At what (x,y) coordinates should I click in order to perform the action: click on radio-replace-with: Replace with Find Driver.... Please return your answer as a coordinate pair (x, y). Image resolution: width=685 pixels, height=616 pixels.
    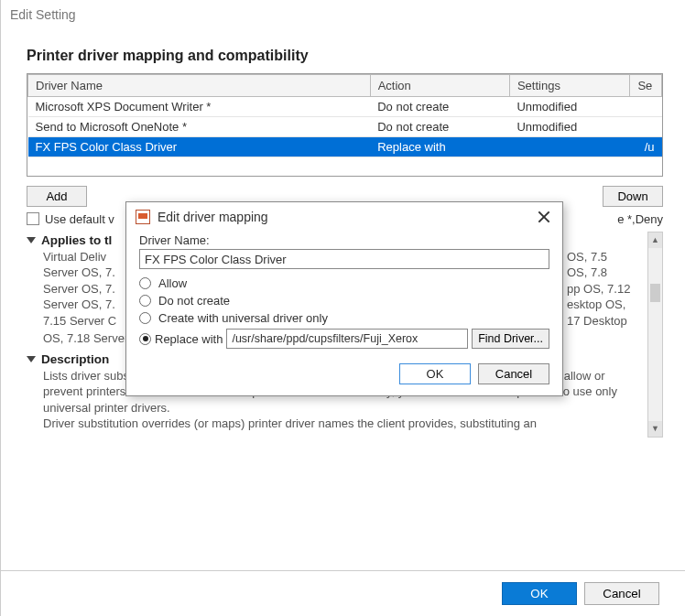
    Looking at the image, I should click on (344, 339).